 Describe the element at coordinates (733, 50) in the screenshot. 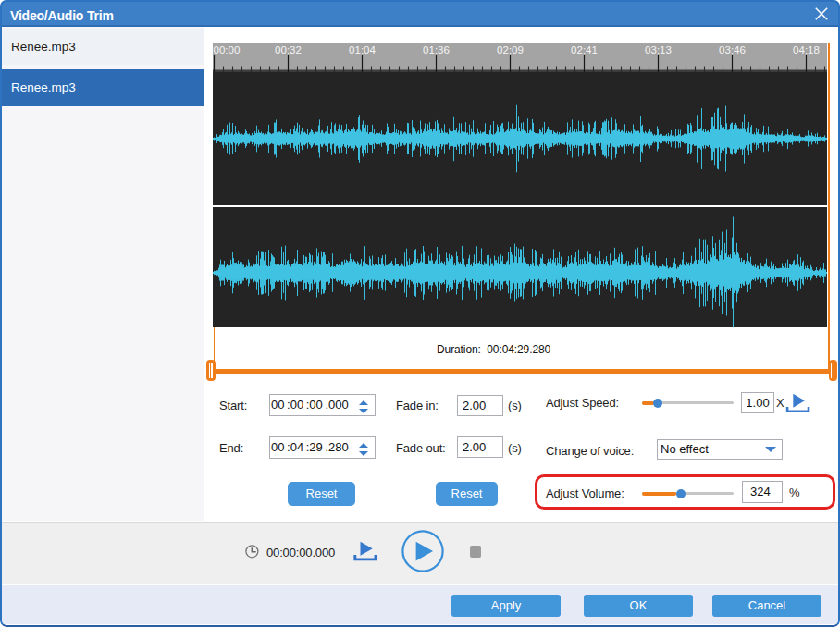

I see `svg-text: 03:46` at that location.